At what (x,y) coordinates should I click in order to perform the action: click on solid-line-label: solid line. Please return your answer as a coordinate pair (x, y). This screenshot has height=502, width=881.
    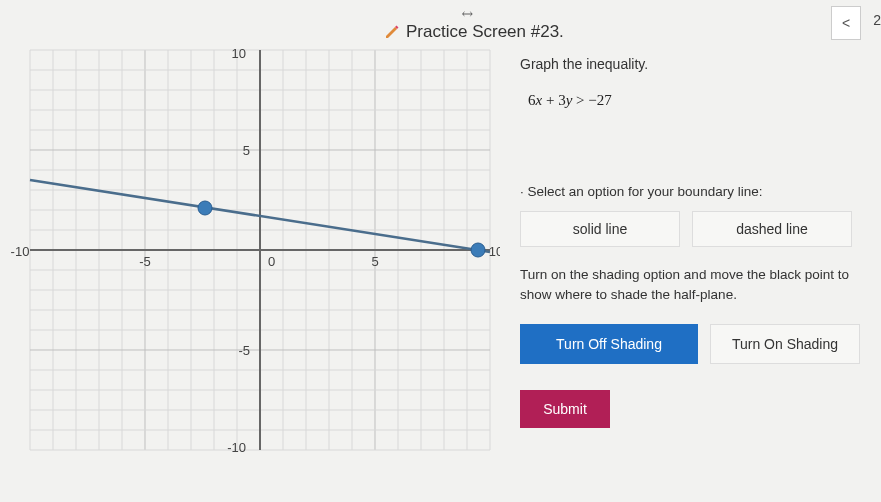
    Looking at the image, I should click on (600, 229).